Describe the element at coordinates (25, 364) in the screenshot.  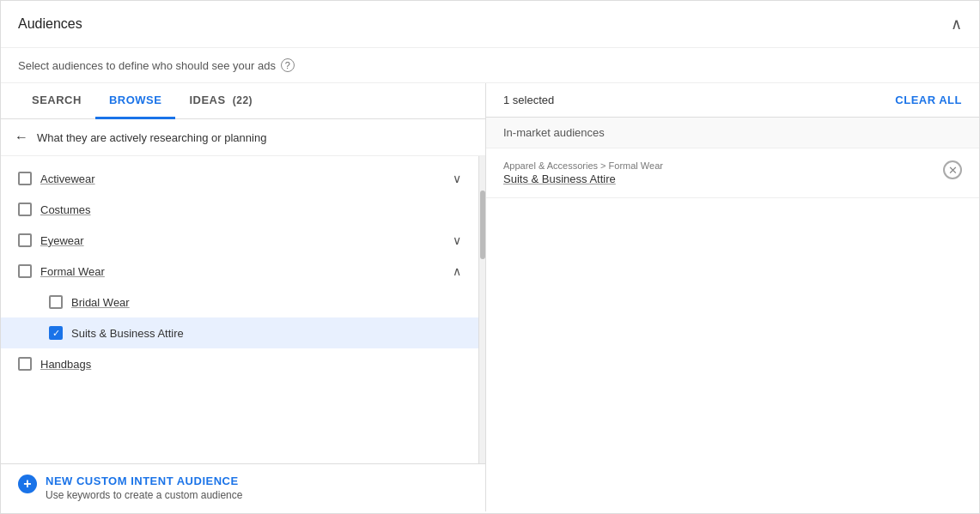
I see `handbags-checkbox` at that location.